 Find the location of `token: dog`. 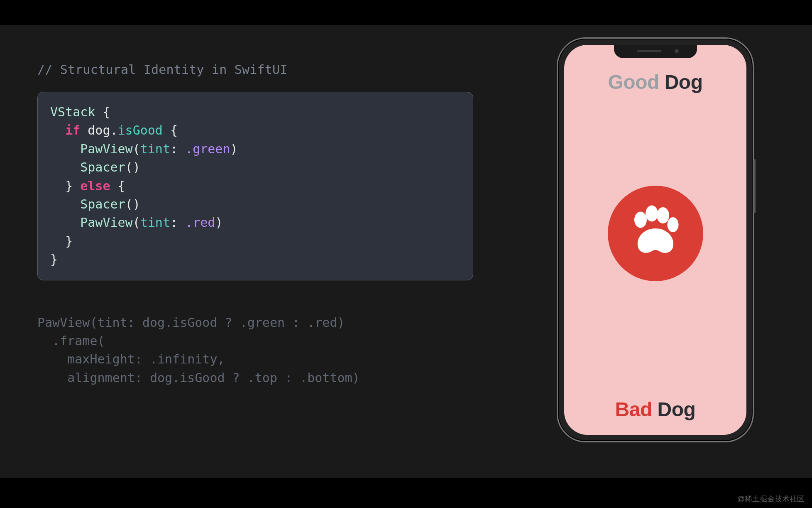

token: dog is located at coordinates (99, 130).